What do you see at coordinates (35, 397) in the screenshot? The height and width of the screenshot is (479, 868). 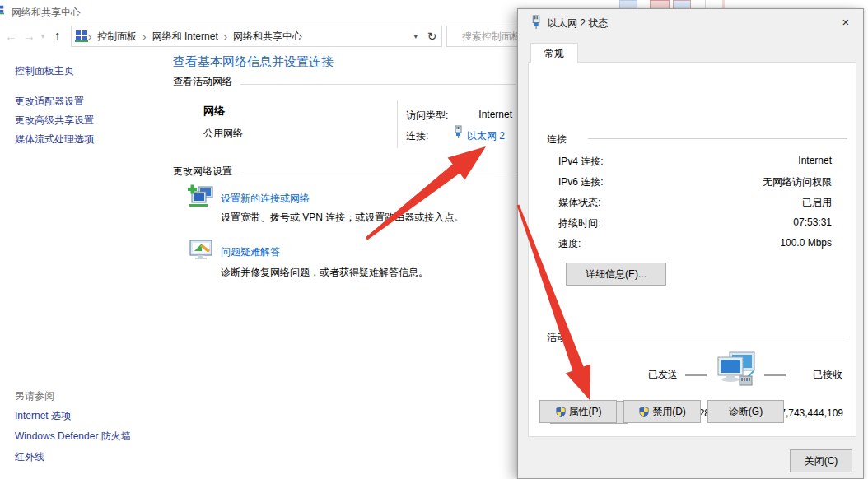 I see `see-also-label: 另请参阅` at bounding box center [35, 397].